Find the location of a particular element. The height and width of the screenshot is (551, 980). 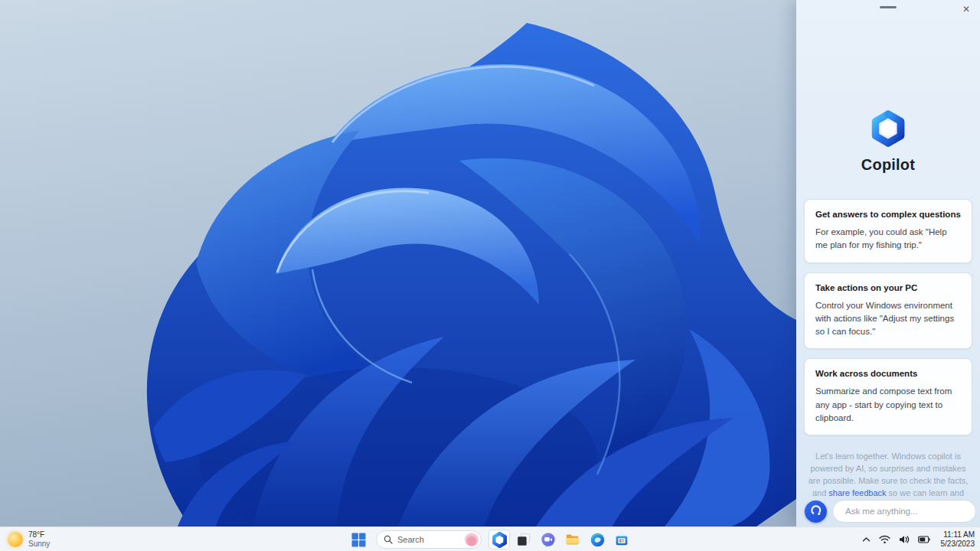

minimize-handle is located at coordinates (888, 8).